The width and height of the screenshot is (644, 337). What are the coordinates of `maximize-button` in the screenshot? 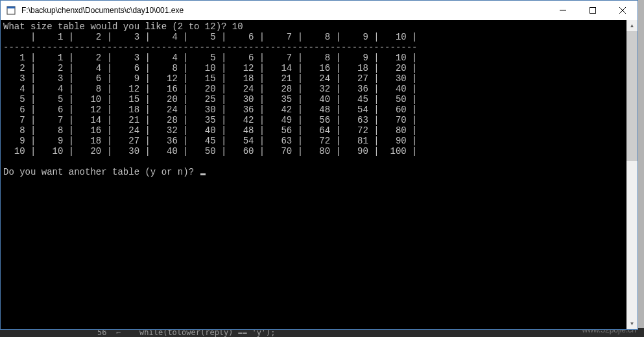 It's located at (593, 10).